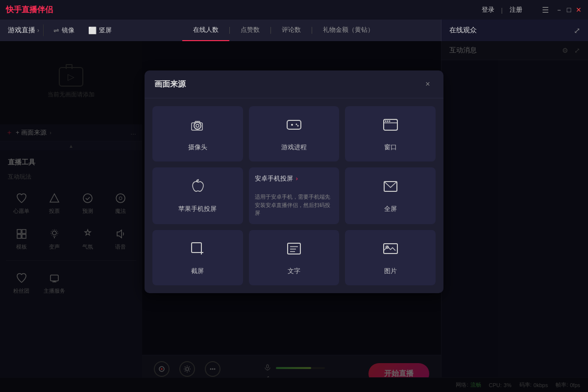  Describe the element at coordinates (577, 30) in the screenshot. I see `nav-right-icon: ⤢` at that location.